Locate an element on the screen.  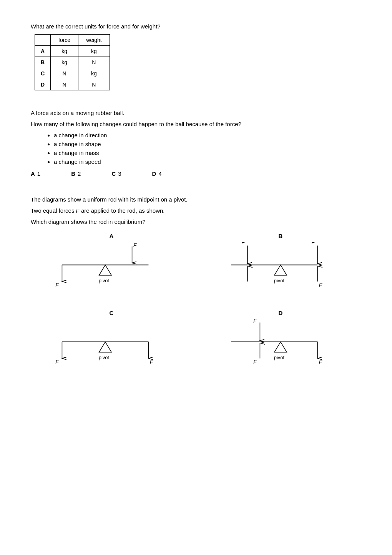
q3-intro2: Two equal forces F are applied to the ro… is located at coordinates (196, 211).